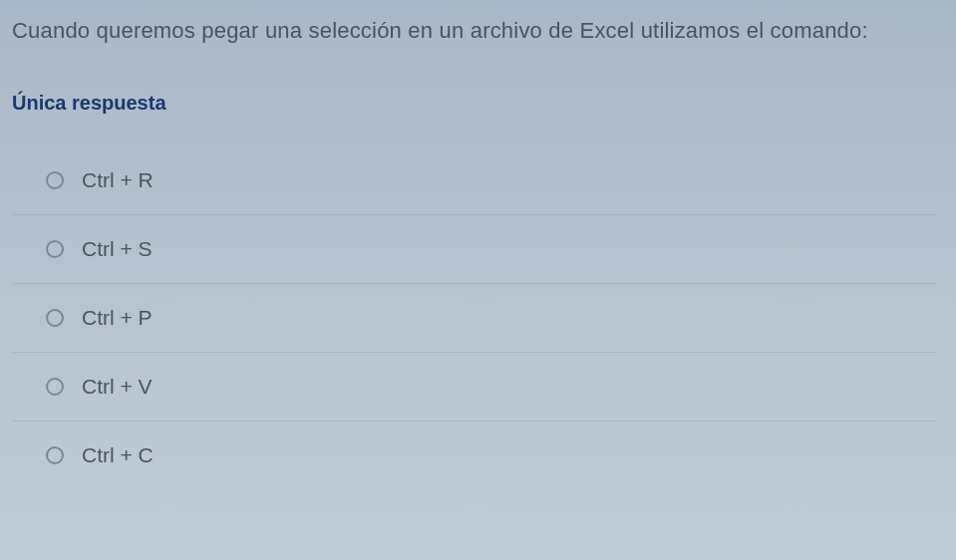 The width and height of the screenshot is (956, 560). What do you see at coordinates (475, 249) in the screenshot?
I see `option-row: Ctrl + S` at bounding box center [475, 249].